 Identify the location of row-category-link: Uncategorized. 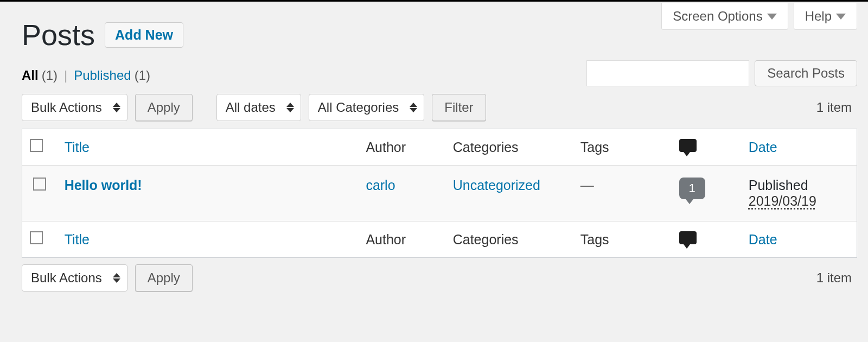
(497, 185).